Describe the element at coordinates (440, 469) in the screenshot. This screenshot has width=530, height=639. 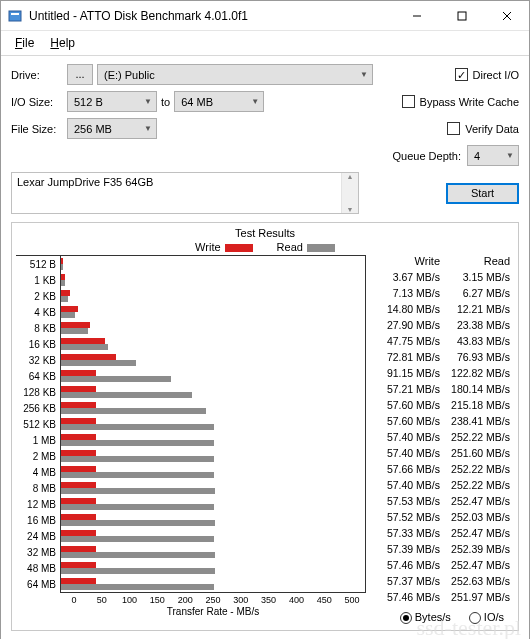
I see `value-row: 57.66 MB/s252.22 MB/s` at that location.